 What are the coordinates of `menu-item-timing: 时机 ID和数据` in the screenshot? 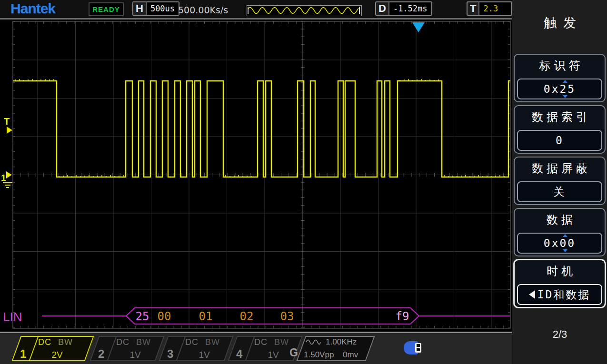 It's located at (560, 284).